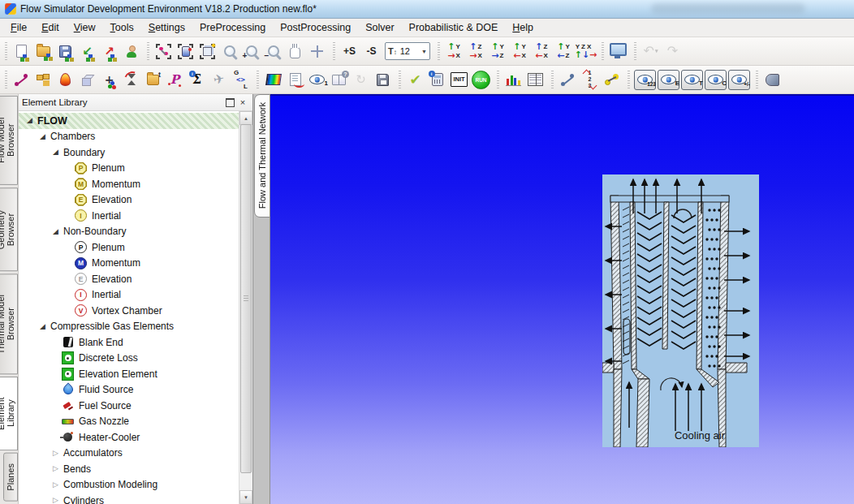 The width and height of the screenshot is (854, 504). I want to click on font-size-select: T↕12▼, so click(408, 51).